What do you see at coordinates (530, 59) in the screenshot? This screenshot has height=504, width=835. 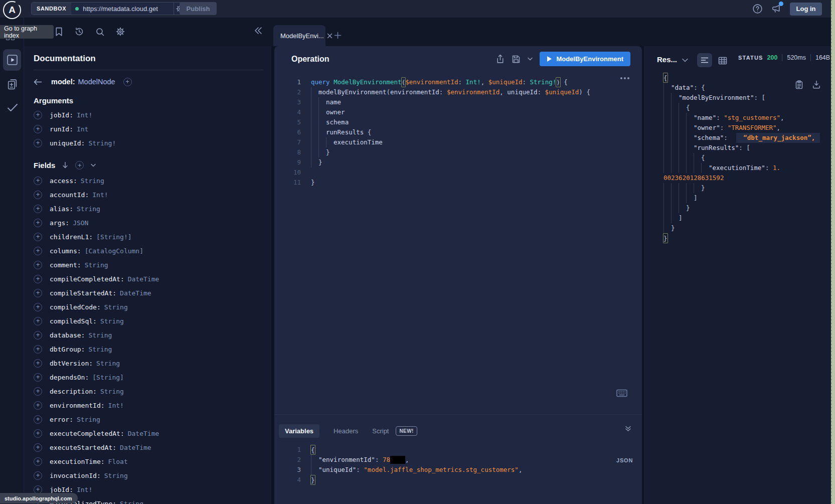 I see `save-options-chevron-icon` at bounding box center [530, 59].